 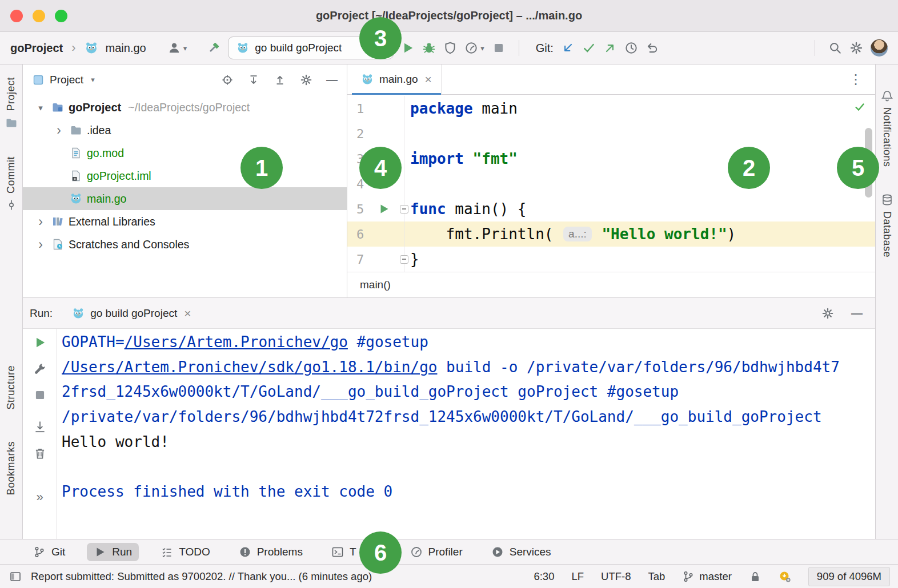 What do you see at coordinates (40, 369) in the screenshot?
I see `edit-config-button` at bounding box center [40, 369].